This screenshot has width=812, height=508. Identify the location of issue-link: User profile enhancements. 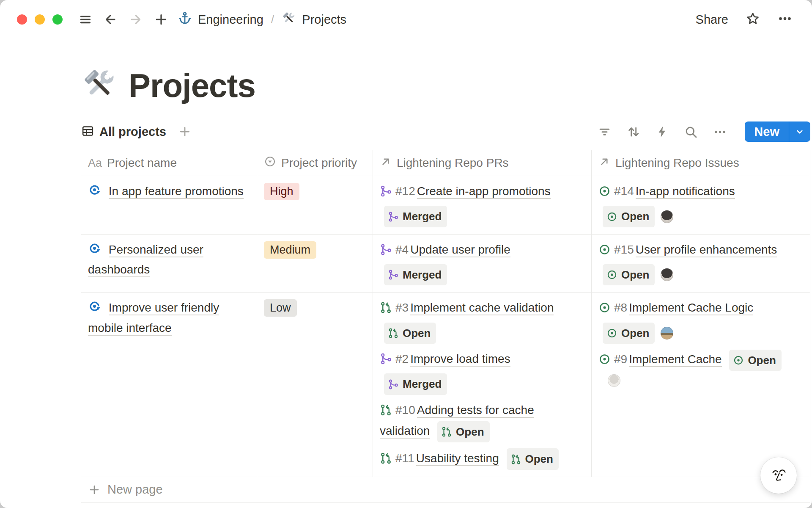
(706, 250).